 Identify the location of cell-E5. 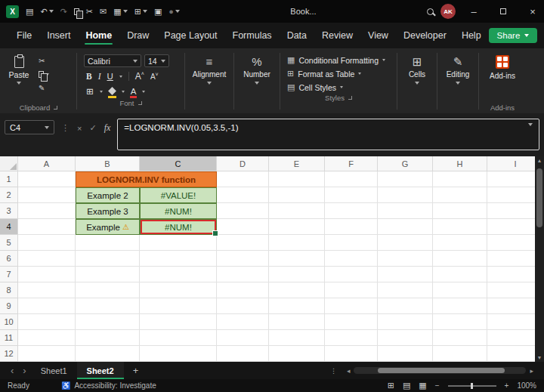
(297, 243).